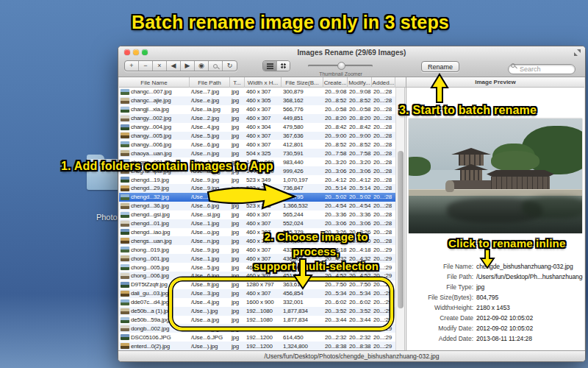 The height and width of the screenshot is (368, 588). I want to click on column-header-cre: Create..., so click(335, 82).